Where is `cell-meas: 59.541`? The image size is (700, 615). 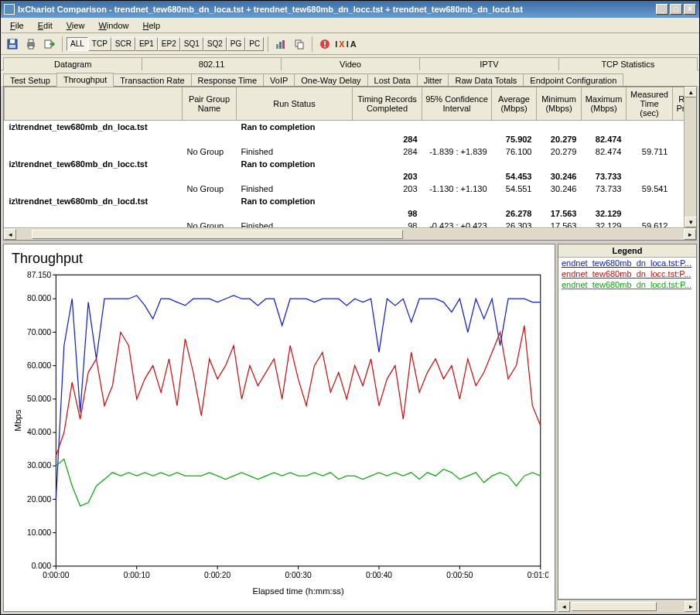
cell-meas: 59.541 is located at coordinates (650, 189).